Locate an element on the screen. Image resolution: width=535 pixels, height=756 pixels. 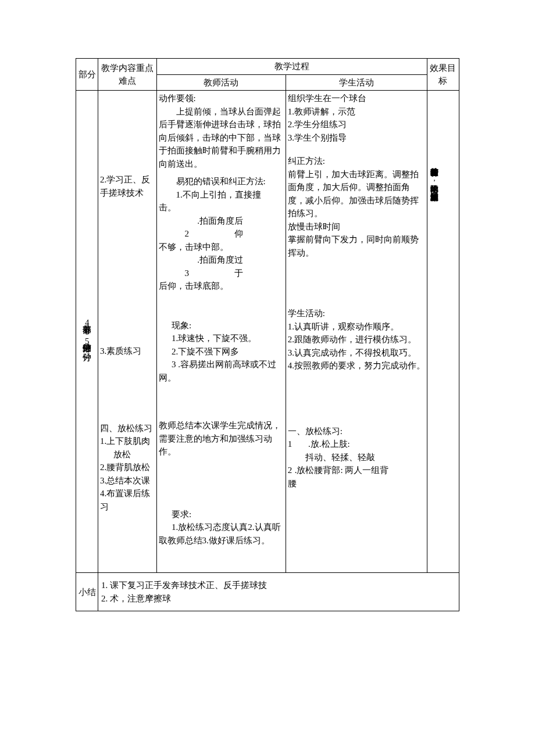
content-item-4-4: 4.布置课后练习 is located at coordinates (127, 500).